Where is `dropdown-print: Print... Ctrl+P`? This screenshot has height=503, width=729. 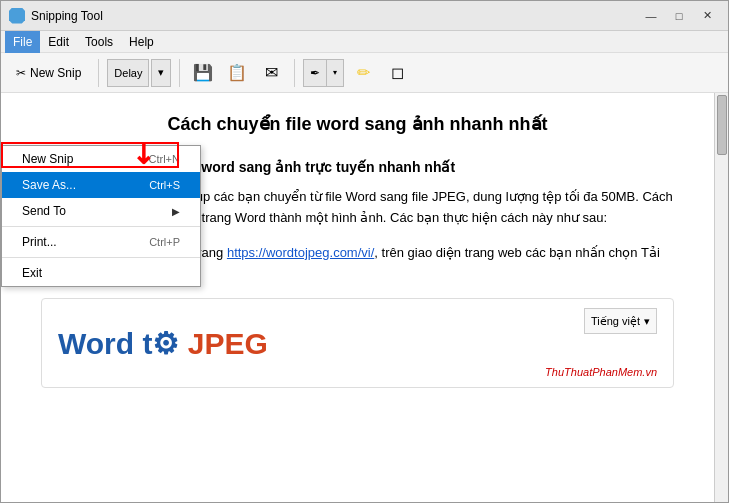
dropdown-print: Print... Ctrl+P is located at coordinates (101, 242).